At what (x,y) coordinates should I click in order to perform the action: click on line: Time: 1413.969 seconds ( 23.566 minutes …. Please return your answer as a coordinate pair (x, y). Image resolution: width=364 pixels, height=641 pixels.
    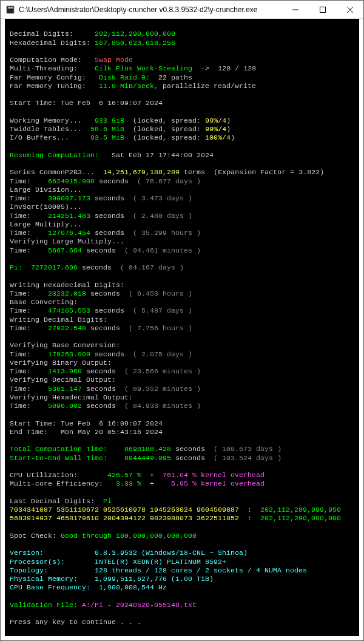
    Looking at the image, I should click on (106, 371).